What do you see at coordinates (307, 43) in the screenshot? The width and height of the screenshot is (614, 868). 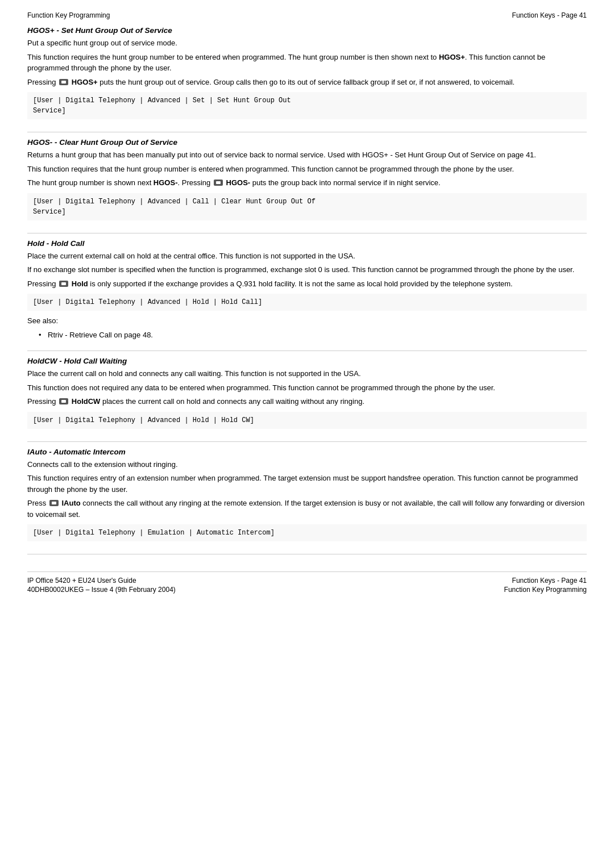 I see `hgos-plus-p1: Put a specific hunt group out of service…` at bounding box center [307, 43].